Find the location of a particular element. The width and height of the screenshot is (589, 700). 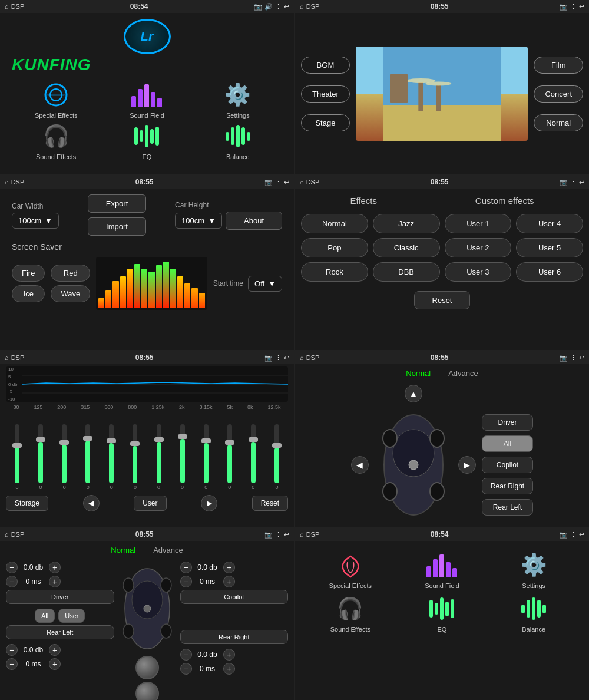

normal-mode-tab-p7: Normal is located at coordinates (123, 550).